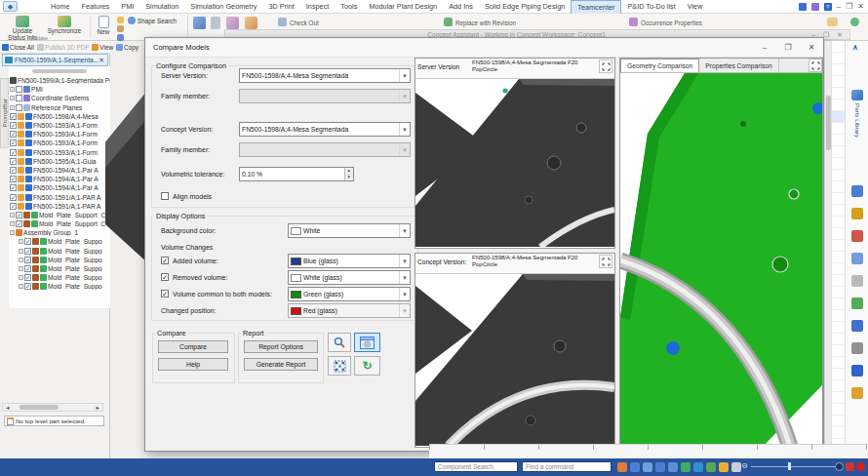 The width and height of the screenshot is (868, 476). Describe the element at coordinates (349, 230) in the screenshot. I see `background-color-select: White▼` at that location.